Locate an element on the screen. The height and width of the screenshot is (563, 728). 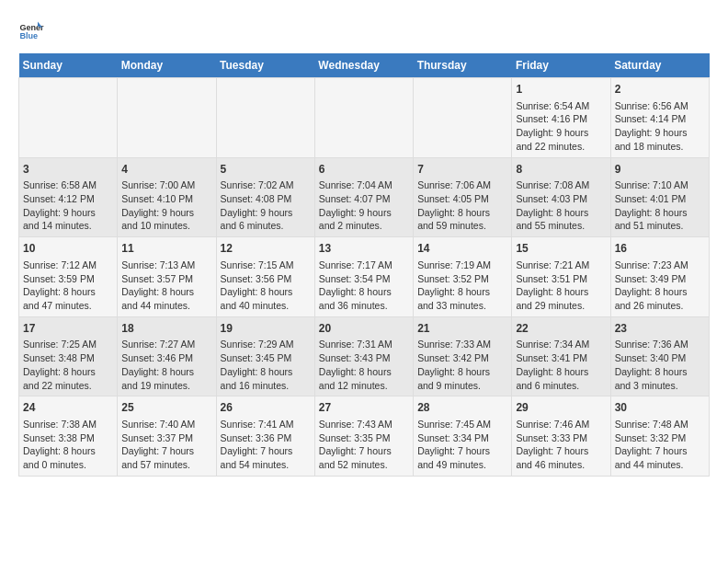
day-number: 24 is located at coordinates (68, 408).